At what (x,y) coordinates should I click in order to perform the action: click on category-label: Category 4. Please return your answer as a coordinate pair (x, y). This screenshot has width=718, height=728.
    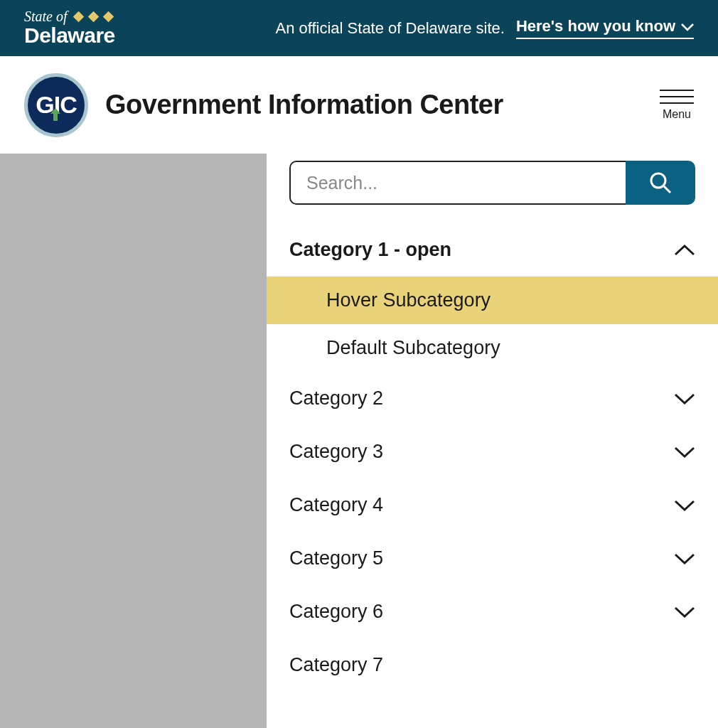
    Looking at the image, I should click on (336, 505).